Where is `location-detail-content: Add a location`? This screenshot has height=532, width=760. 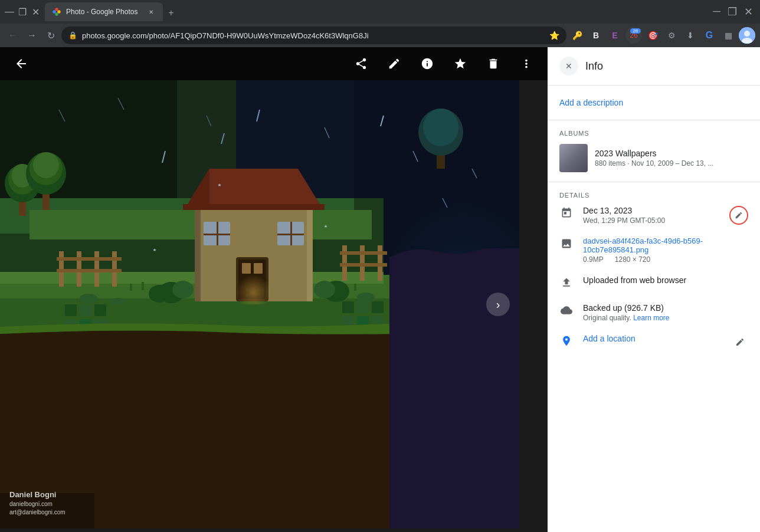 location-detail-content: Add a location is located at coordinates (653, 339).